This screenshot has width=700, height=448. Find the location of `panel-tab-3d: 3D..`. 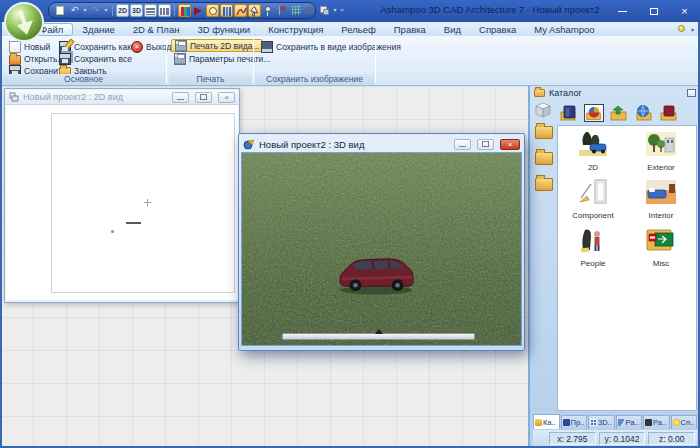

panel-tab-3d: 3D.. is located at coordinates (602, 422).